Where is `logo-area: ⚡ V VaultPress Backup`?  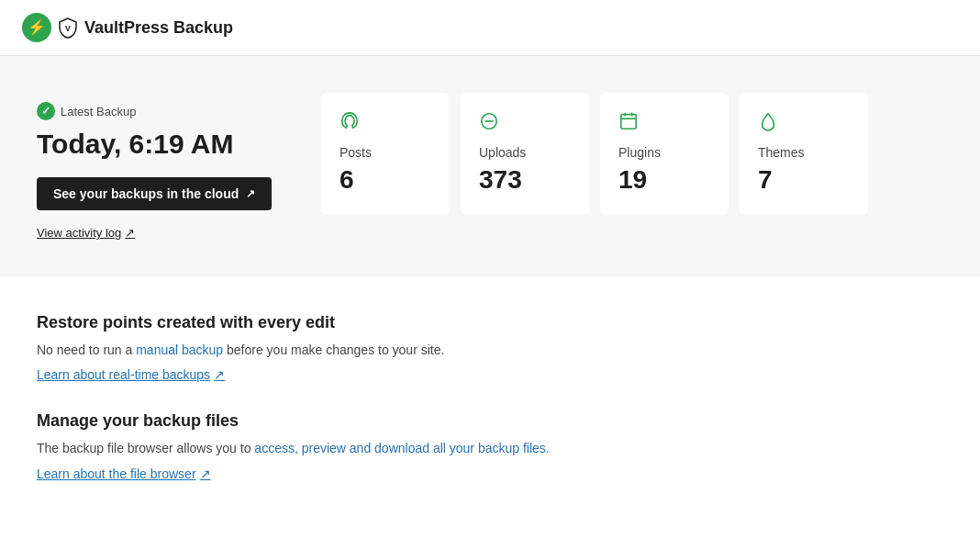 logo-area: ⚡ V VaultPress Backup is located at coordinates (128, 28).